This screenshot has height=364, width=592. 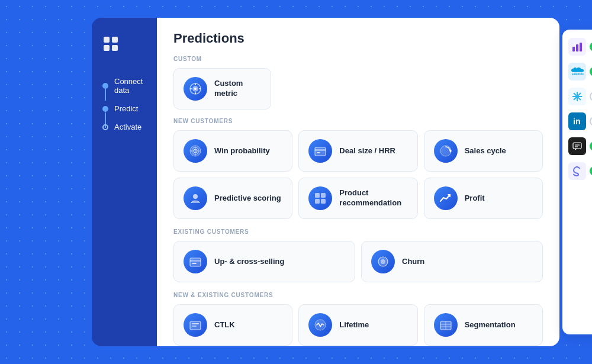 I want to click on icon-segmentation, so click(x=446, y=325).